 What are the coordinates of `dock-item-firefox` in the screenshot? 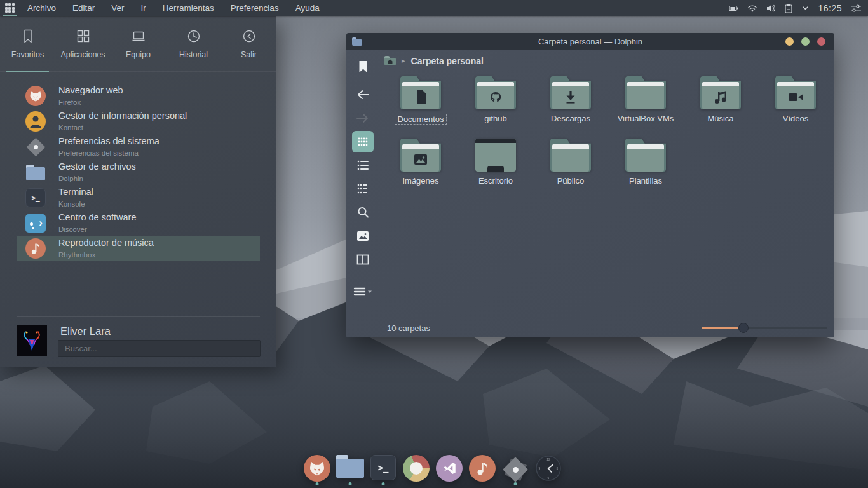 It's located at (317, 470).